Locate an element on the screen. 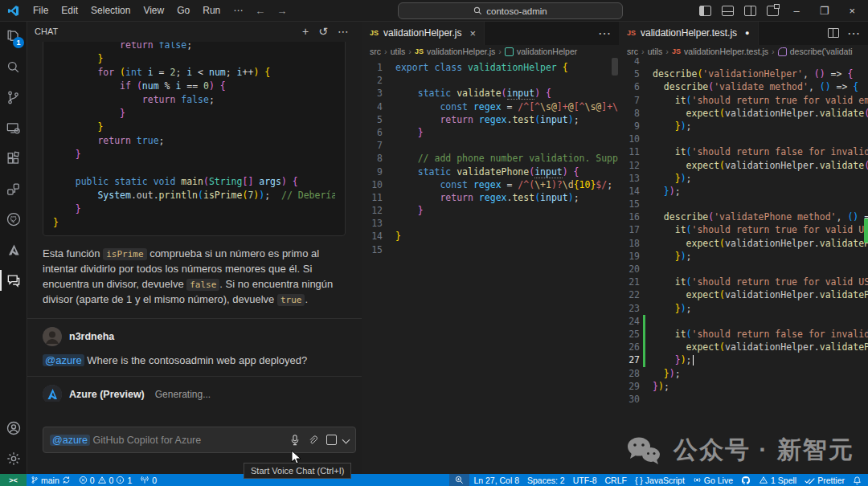  code-line: 9 static validatePhone(input) { is located at coordinates (490, 172).